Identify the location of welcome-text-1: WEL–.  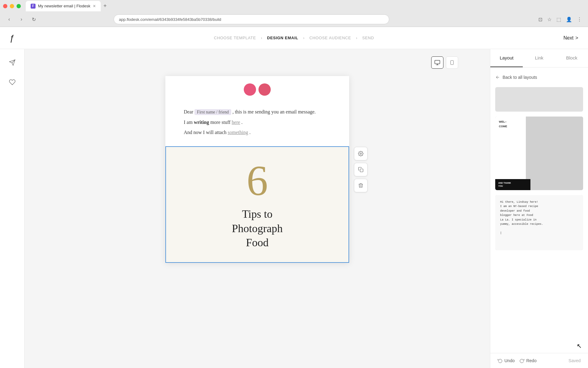
(511, 122).